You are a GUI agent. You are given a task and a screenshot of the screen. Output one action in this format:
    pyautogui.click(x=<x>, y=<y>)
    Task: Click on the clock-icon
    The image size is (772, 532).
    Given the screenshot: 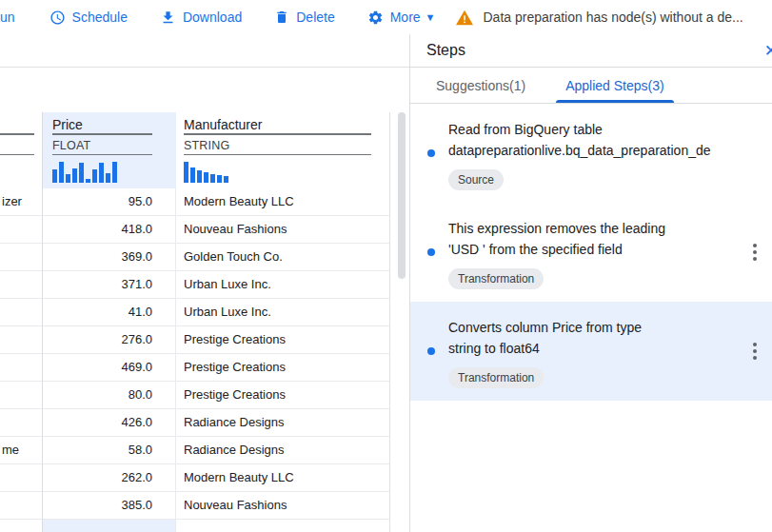 What is the action you would take?
    pyautogui.click(x=57, y=17)
    